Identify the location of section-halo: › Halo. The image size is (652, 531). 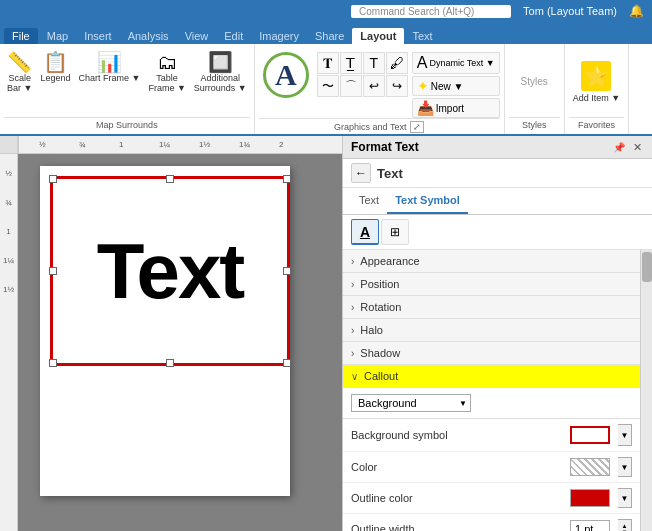
(492, 330).